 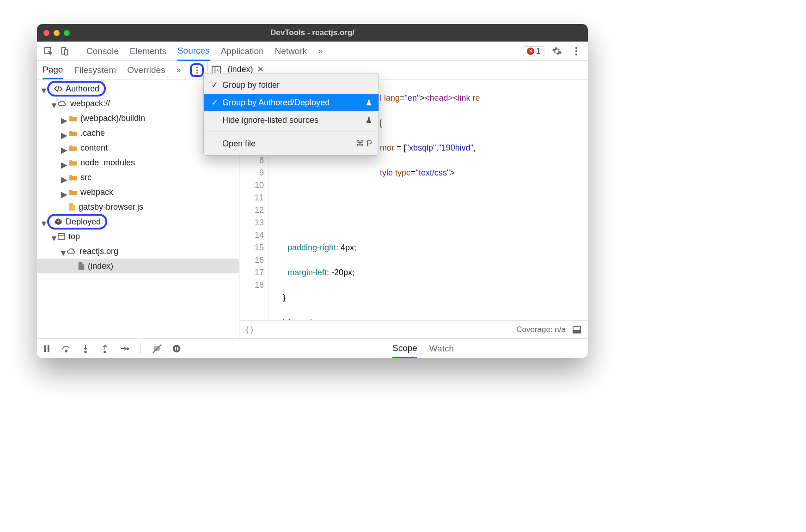 What do you see at coordinates (148, 51) in the screenshot?
I see `tab-elements: Elements` at bounding box center [148, 51].